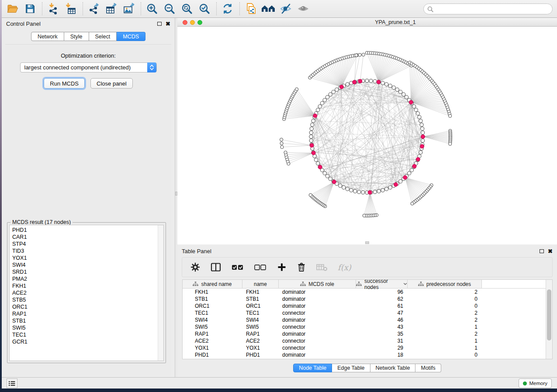 The width and height of the screenshot is (557, 392). What do you see at coordinates (351, 368) in the screenshot?
I see `table-tab-edge-table: Edge Table` at bounding box center [351, 368].